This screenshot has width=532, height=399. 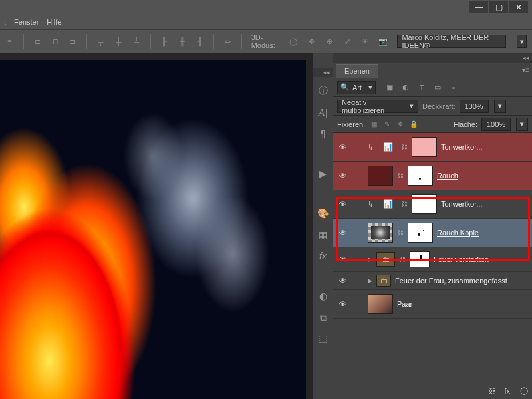 I want to click on filter-type-icon: T, so click(x=422, y=88).